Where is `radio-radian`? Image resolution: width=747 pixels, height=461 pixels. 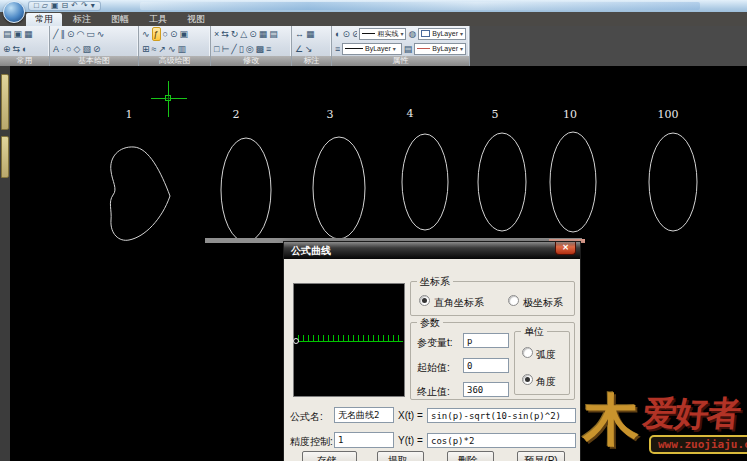 radio-radian is located at coordinates (528, 352).